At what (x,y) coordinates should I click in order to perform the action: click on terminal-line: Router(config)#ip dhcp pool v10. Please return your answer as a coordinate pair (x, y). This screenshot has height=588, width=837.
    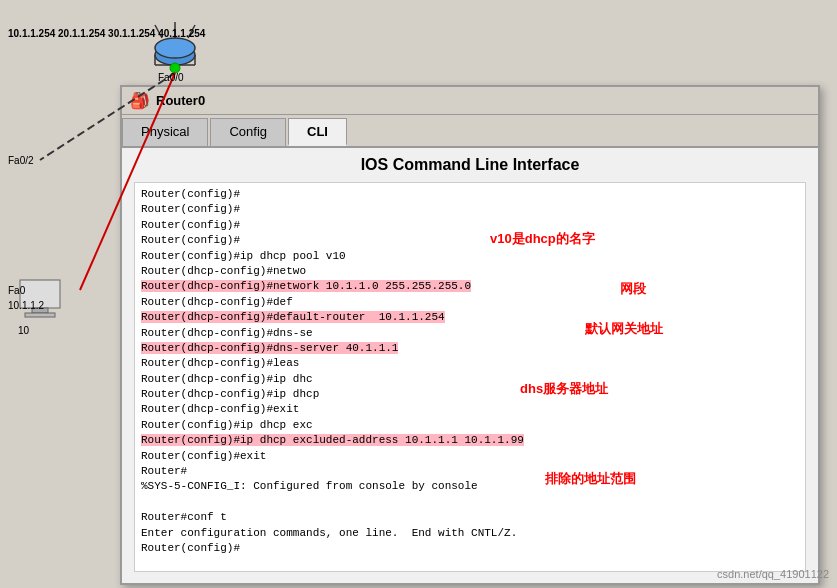
    Looking at the image, I should click on (470, 256).